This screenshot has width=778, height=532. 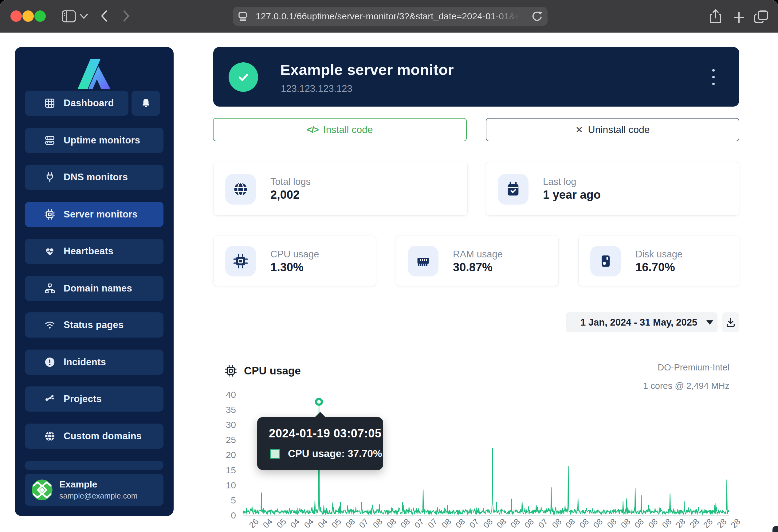 I want to click on sidebar-item-incidents: Incidents, so click(x=94, y=362).